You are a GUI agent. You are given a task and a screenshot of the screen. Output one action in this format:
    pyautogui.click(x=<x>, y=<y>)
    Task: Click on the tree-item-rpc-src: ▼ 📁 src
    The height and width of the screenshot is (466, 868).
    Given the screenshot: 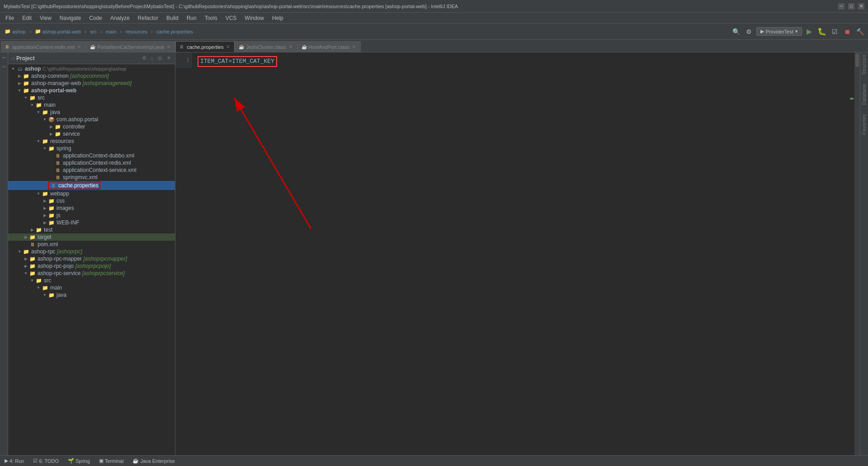 What is the action you would take?
    pyautogui.click(x=91, y=281)
    